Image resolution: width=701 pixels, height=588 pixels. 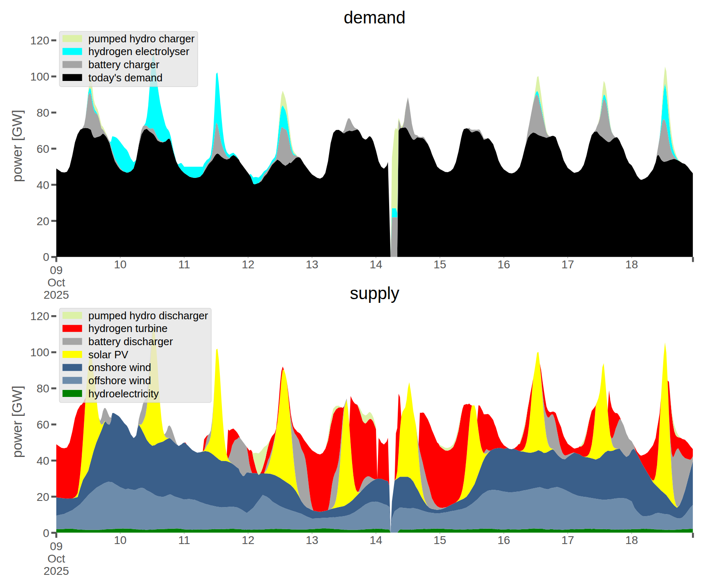 What do you see at coordinates (148, 316) in the screenshot?
I see `svg-text: pumped hydro discharger` at bounding box center [148, 316].